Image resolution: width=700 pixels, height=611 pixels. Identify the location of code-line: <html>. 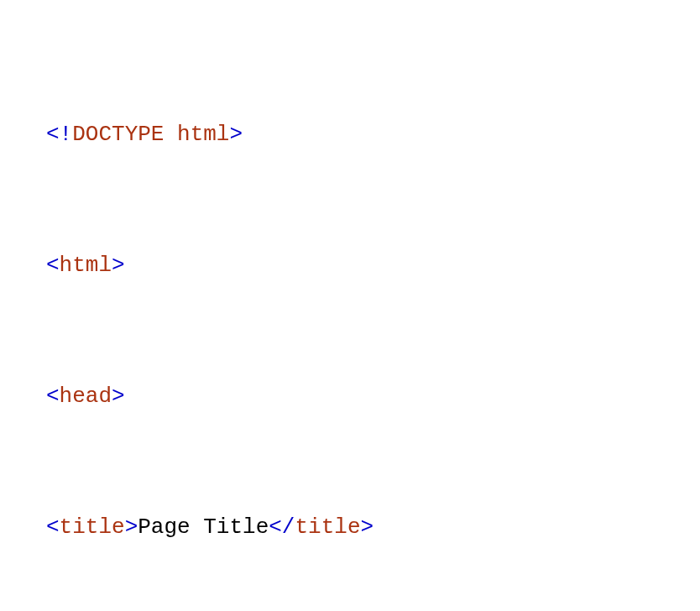
(350, 265).